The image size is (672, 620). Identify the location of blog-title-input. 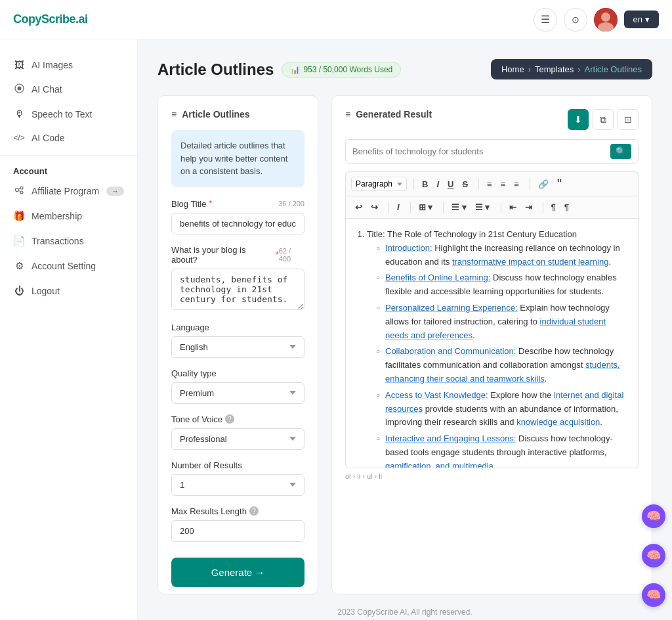
(238, 223).